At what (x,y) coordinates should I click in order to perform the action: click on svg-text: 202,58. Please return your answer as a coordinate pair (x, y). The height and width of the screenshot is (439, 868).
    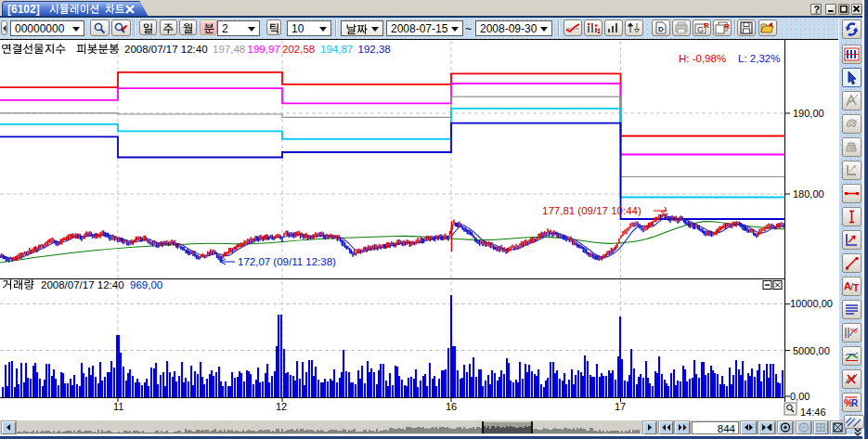
    Looking at the image, I should click on (299, 49).